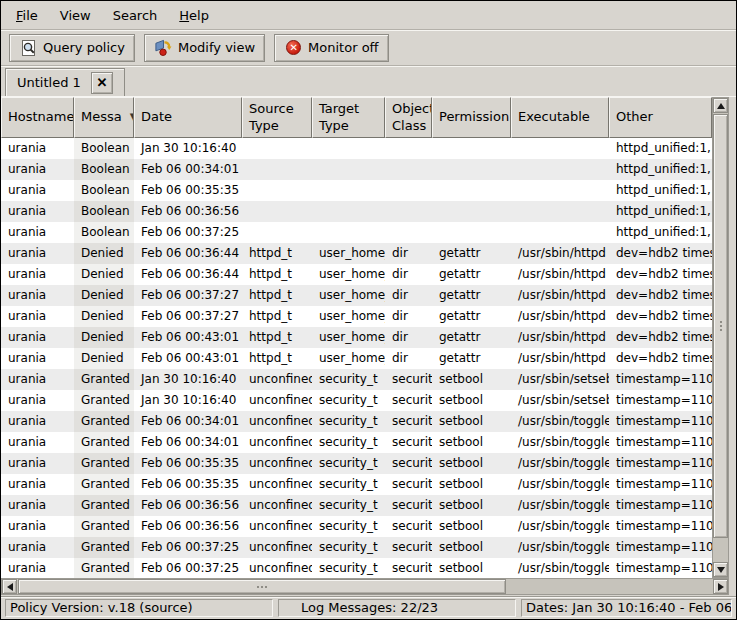  I want to click on column-header-hostname: Hostname, so click(38, 118).